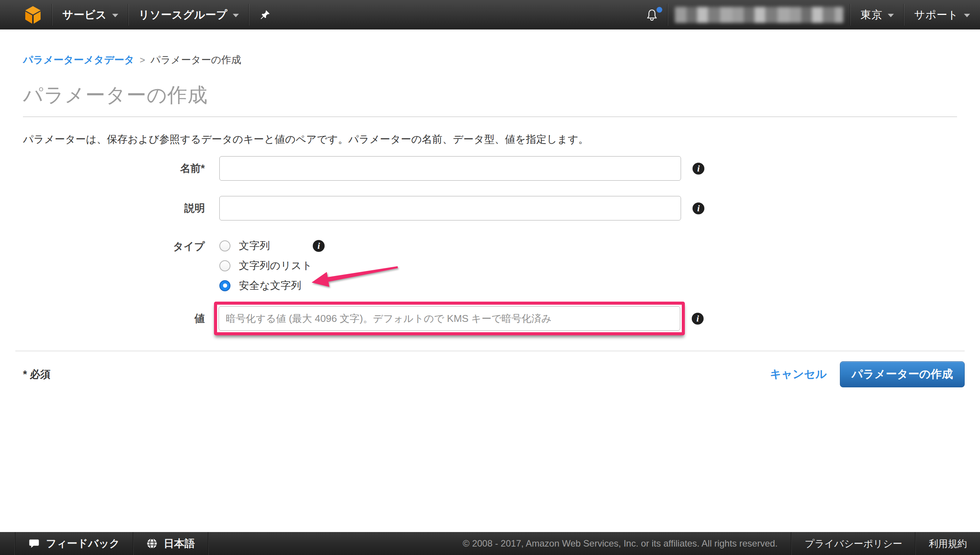  I want to click on breadcrumb-current: パラメーターの作成, so click(196, 60).